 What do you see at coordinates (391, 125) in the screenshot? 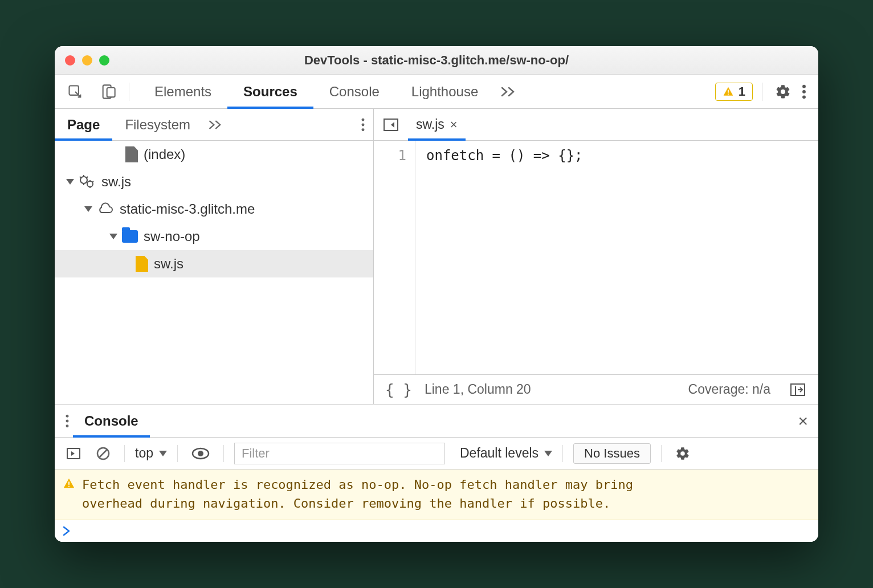
I see `toggle-navigator-icon` at bounding box center [391, 125].